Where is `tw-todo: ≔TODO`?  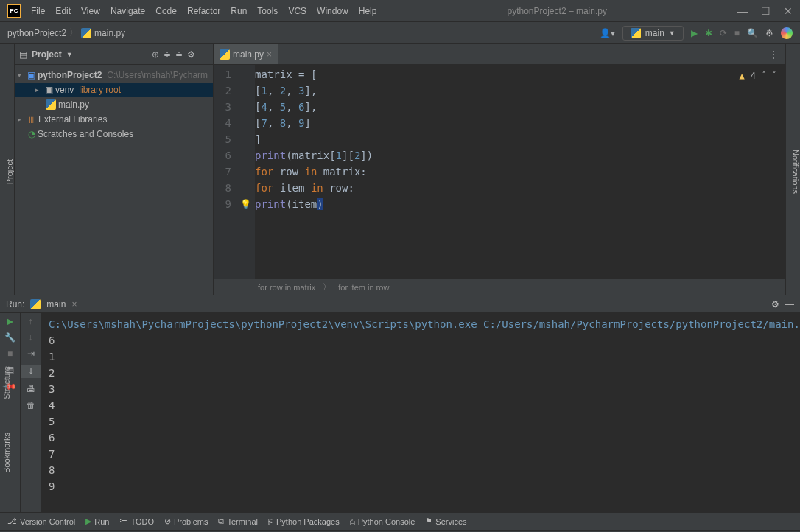 tw-todo: ≔TODO is located at coordinates (137, 522).